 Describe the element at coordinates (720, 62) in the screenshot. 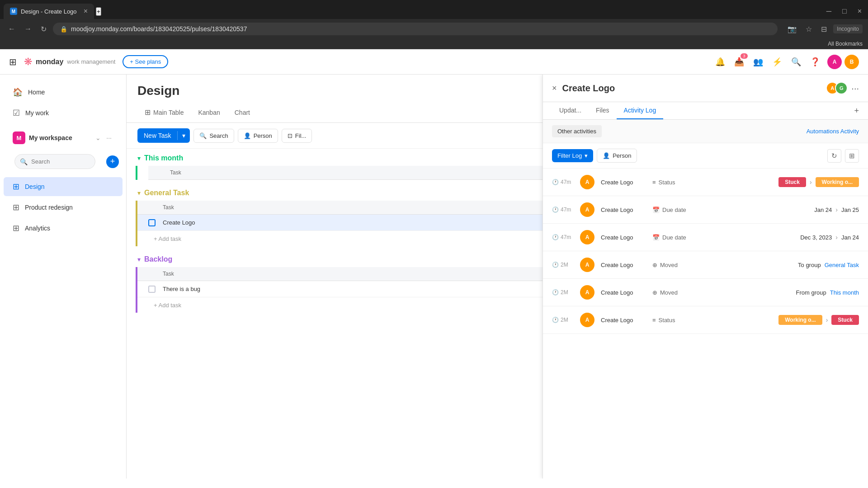

I see `notification-bell-button: 🔔` at that location.